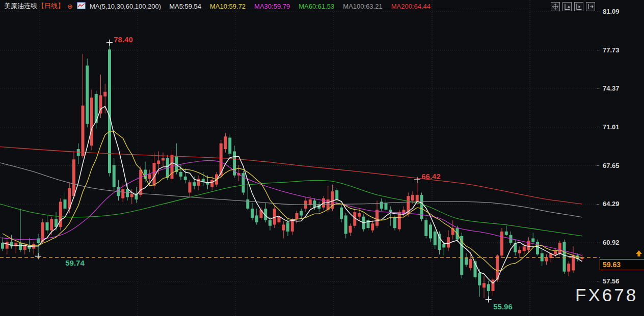 Image resolution: width=644 pixels, height=316 pixels. Describe the element at coordinates (555, 7) in the screenshot. I see `pan-crosshair-icon` at that location.